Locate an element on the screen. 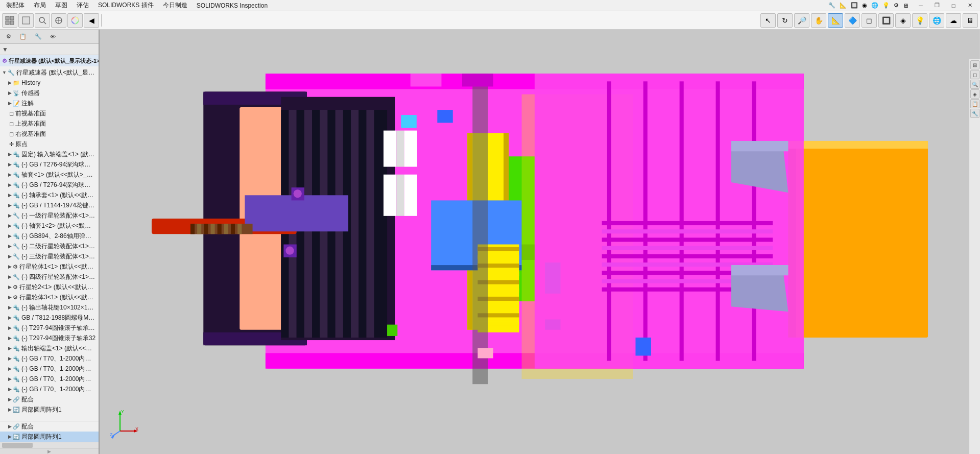 This screenshot has height=454, width=980. toolbar-arrow-btn: ◀ is located at coordinates (91, 20).